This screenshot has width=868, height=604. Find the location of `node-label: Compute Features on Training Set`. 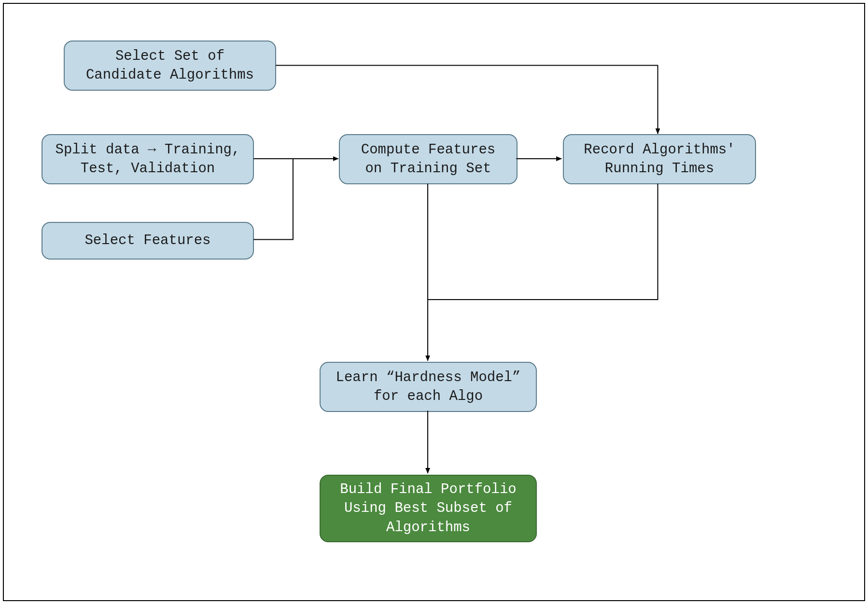

node-label: Compute Features on Training Set is located at coordinates (428, 159).